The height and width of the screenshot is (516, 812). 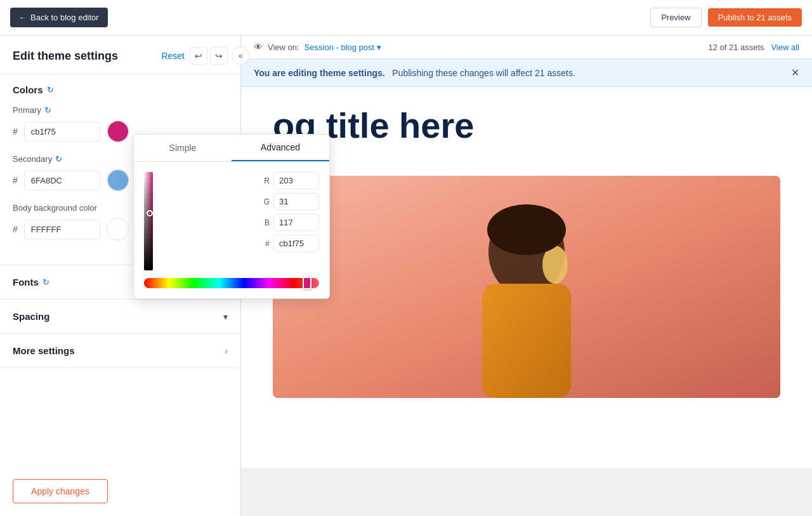 What do you see at coordinates (15, 131) in the screenshot?
I see `primary-hash: #` at bounding box center [15, 131].